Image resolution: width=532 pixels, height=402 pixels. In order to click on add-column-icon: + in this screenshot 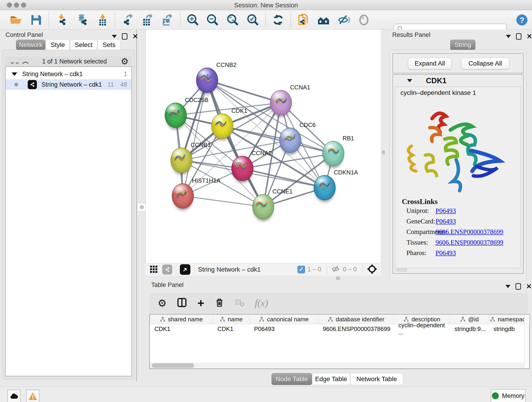, I will do `click(201, 303)`.